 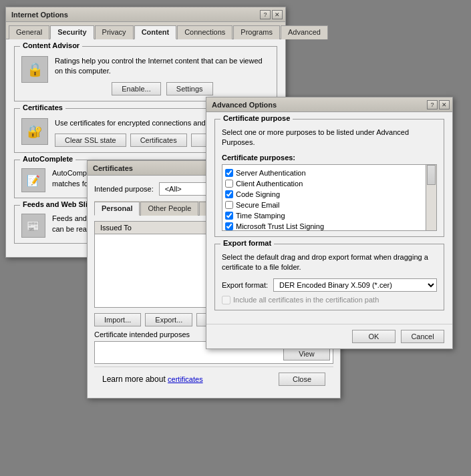 I want to click on advanced-close-button: ✕, so click(x=444, y=105).